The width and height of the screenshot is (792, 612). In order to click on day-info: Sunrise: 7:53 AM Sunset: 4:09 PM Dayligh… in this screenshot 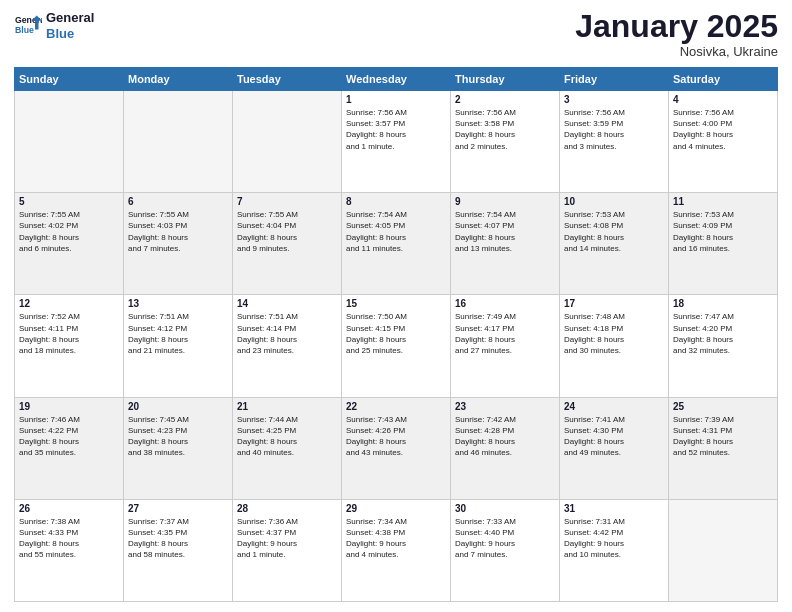, I will do `click(723, 232)`.